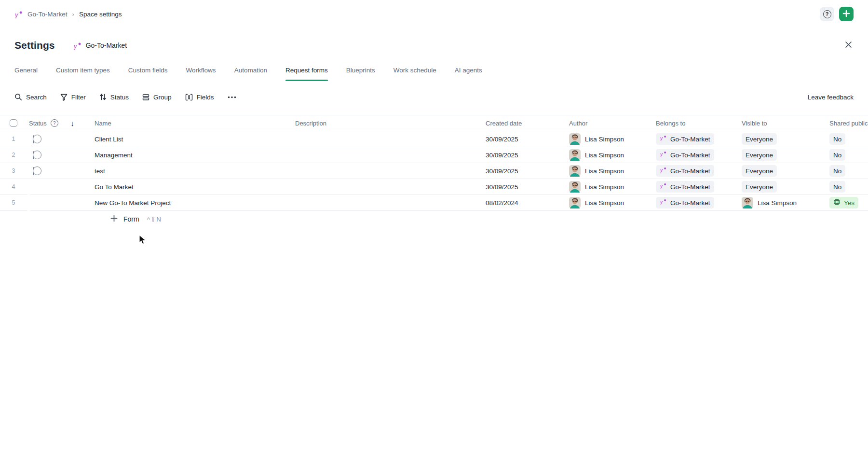 The width and height of the screenshot is (868, 472). What do you see at coordinates (83, 70) in the screenshot?
I see `tab-custom-item-types: Custom item types` at bounding box center [83, 70].